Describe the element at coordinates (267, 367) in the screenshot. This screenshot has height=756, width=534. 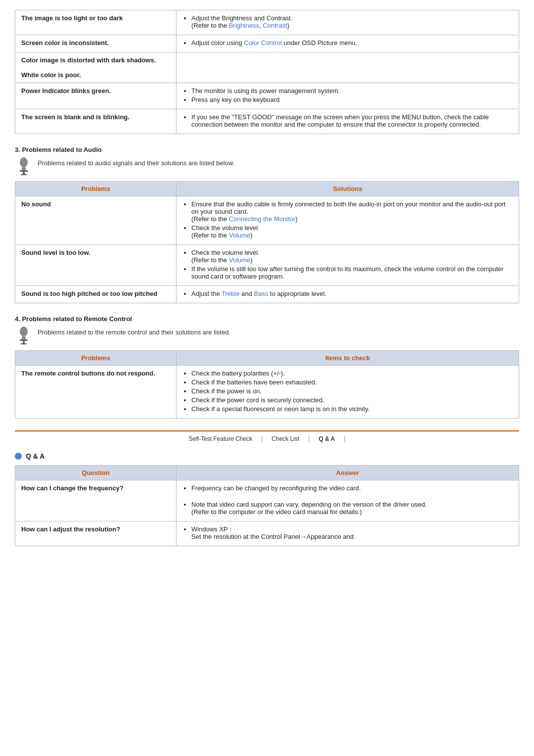
I see `section4-block: 4. Problems related to Remote Control Pr…` at that location.